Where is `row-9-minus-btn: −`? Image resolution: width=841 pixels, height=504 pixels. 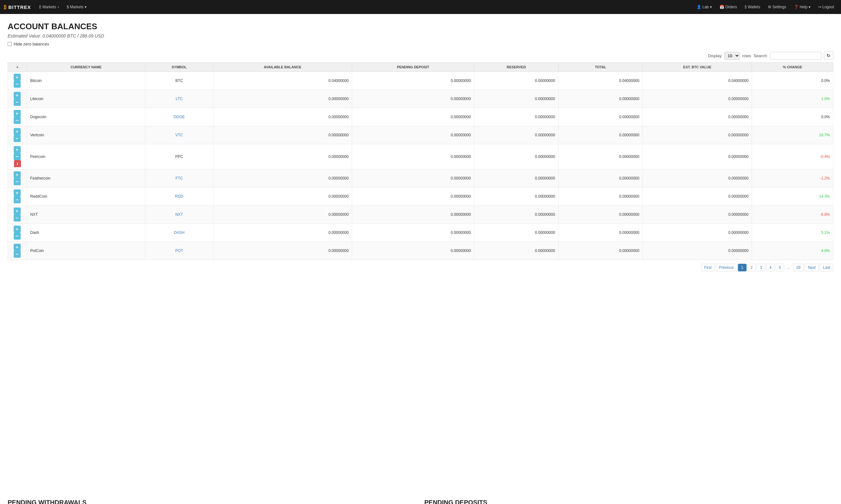 row-9-minus-btn: − is located at coordinates (17, 254).